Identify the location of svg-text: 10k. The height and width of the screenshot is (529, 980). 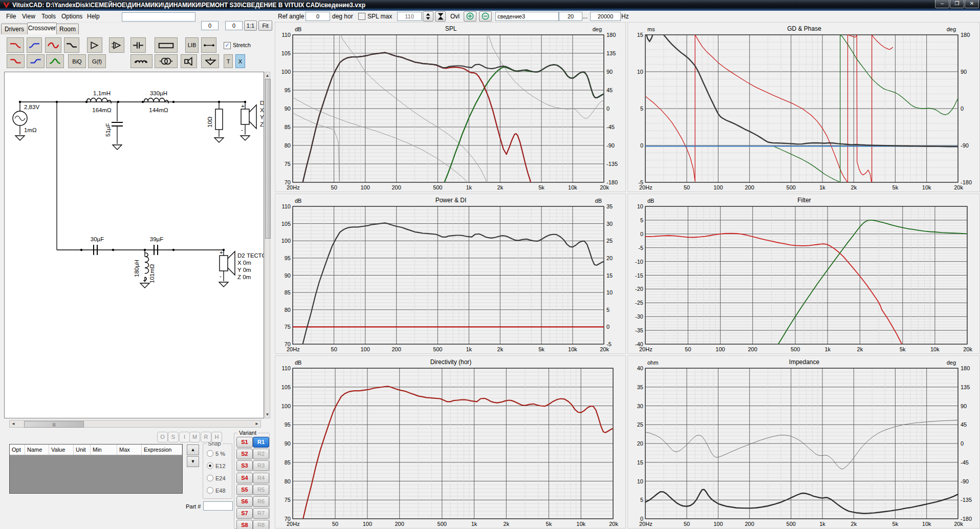
(573, 187).